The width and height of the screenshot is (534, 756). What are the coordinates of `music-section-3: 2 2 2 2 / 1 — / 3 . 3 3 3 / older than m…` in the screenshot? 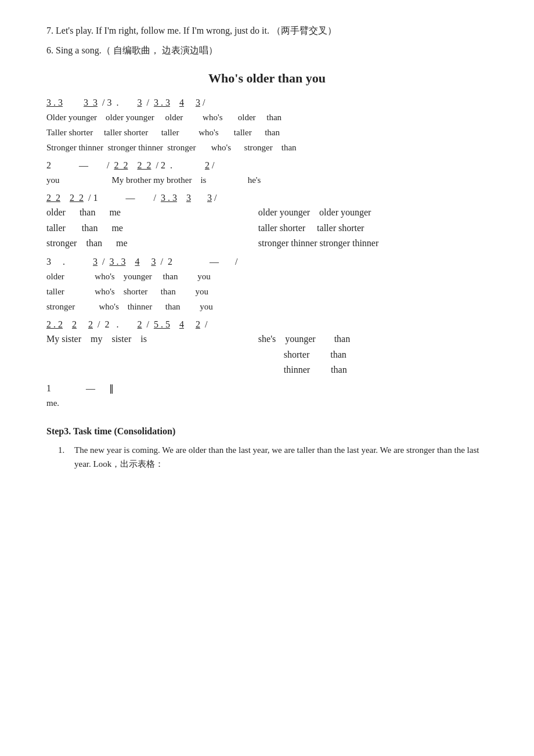 It's located at (267, 221).